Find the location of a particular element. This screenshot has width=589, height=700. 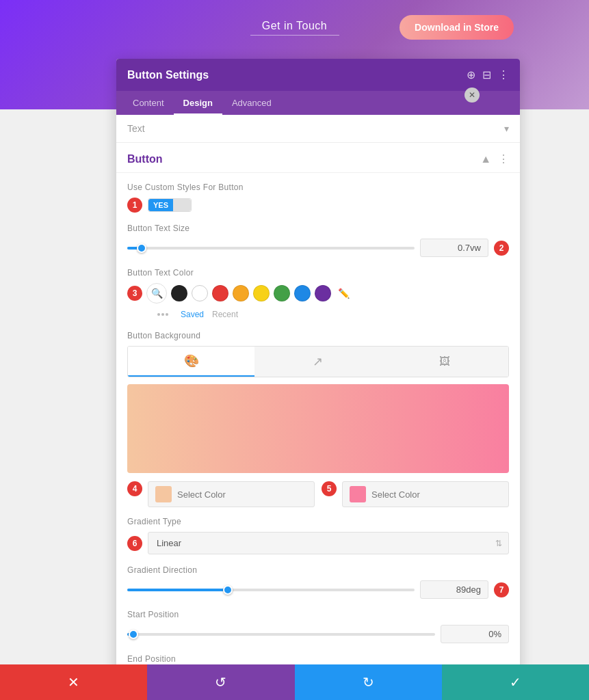

use-custom-toggle-row: 1 YES is located at coordinates (318, 205).